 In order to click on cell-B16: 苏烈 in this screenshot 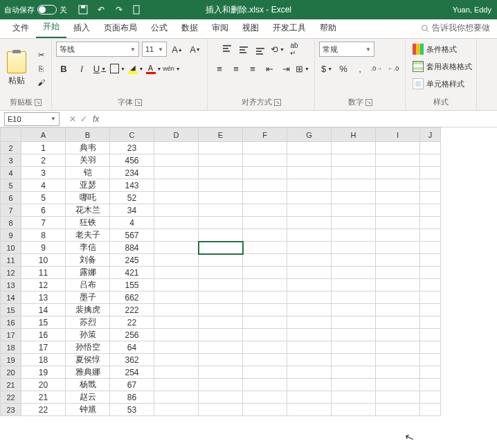, I will do `click(88, 323)`.